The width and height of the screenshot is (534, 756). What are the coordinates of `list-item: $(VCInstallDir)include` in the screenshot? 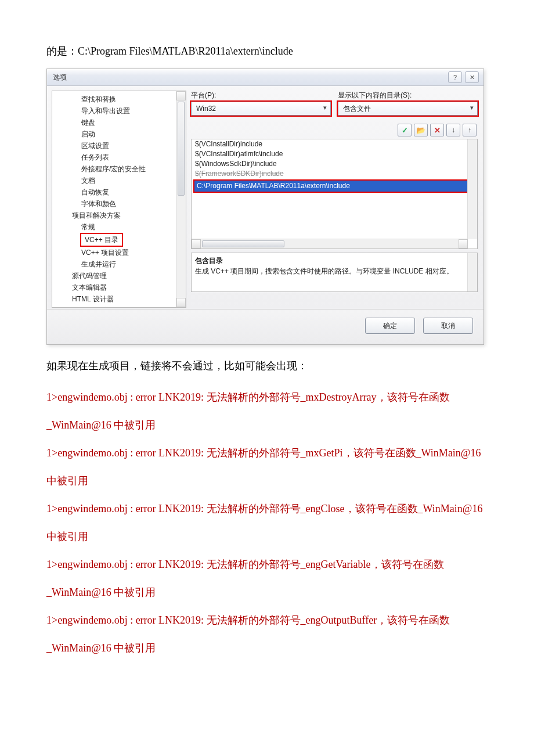 It's located at (334, 144).